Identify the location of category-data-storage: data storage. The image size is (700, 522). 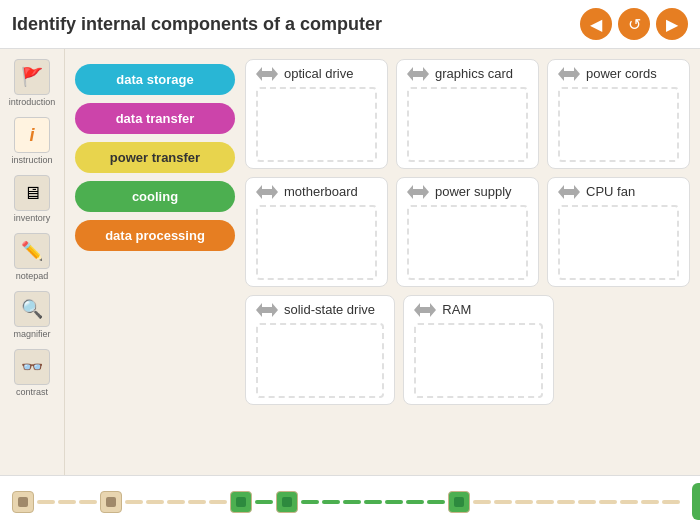
(155, 80).